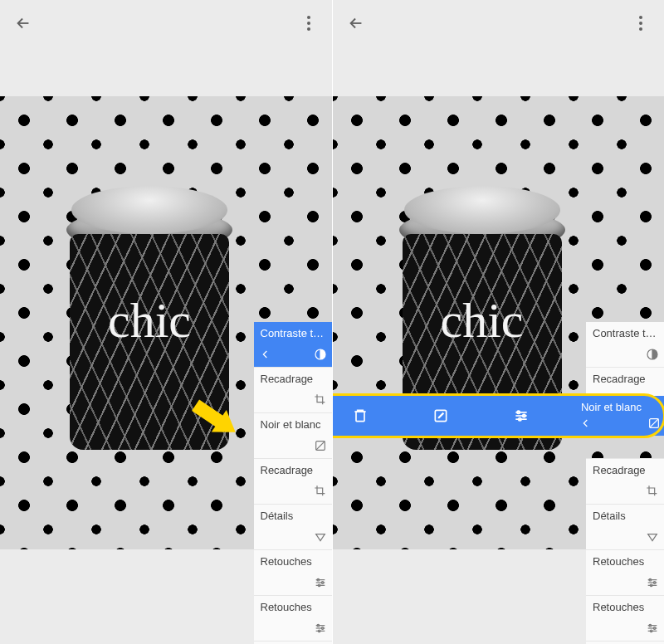  Describe the element at coordinates (625, 483) in the screenshot. I see `edit-stack: Contraste tonal Recadrage Recadrage Déta…` at that location.